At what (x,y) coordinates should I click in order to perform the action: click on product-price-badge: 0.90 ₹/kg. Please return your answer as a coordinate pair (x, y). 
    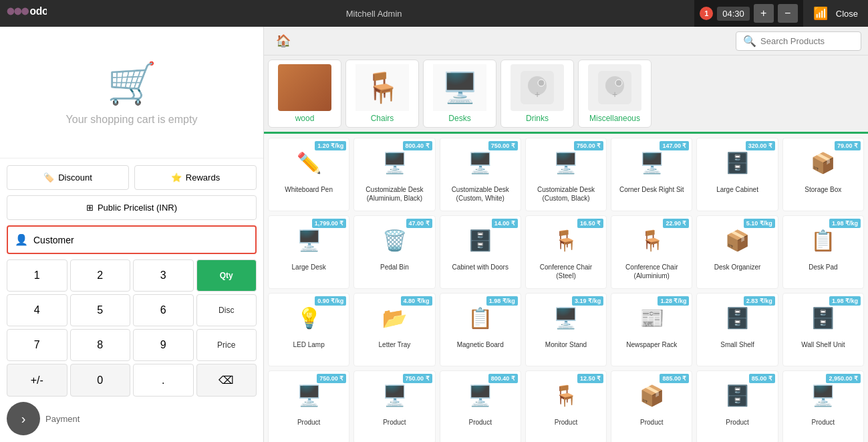
    Looking at the image, I should click on (330, 301).